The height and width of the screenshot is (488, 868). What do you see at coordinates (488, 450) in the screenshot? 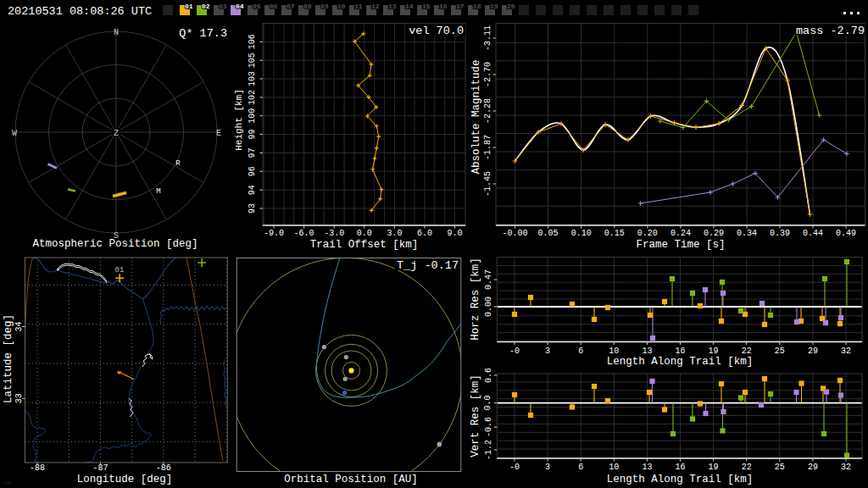
I see `svg-text: -1.2` at bounding box center [488, 450].